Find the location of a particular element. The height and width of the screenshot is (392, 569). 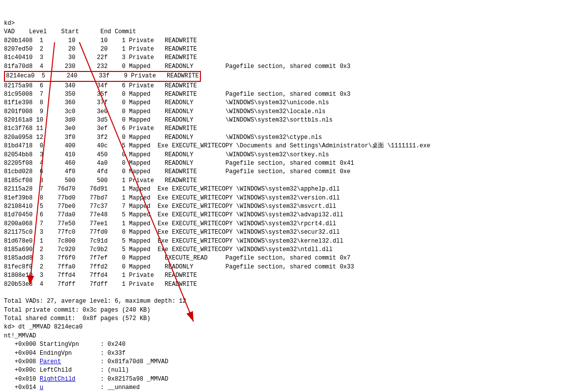

rightchild-link: RightChild is located at coordinates (58, 379).